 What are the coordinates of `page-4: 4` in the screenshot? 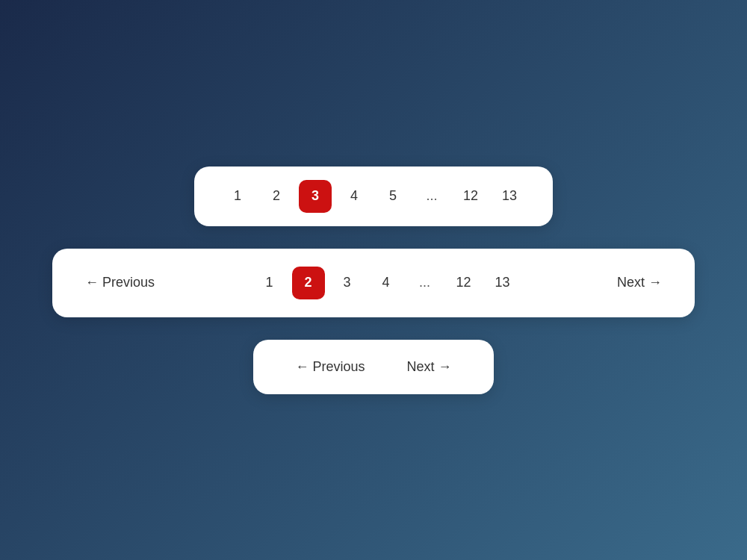 It's located at (354, 196).